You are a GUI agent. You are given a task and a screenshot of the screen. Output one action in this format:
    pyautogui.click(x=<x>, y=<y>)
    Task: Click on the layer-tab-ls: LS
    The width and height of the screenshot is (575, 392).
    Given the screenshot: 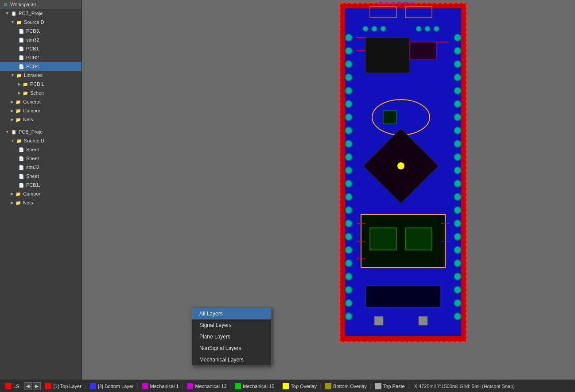 What is the action you would take?
    pyautogui.click(x=12, y=386)
    